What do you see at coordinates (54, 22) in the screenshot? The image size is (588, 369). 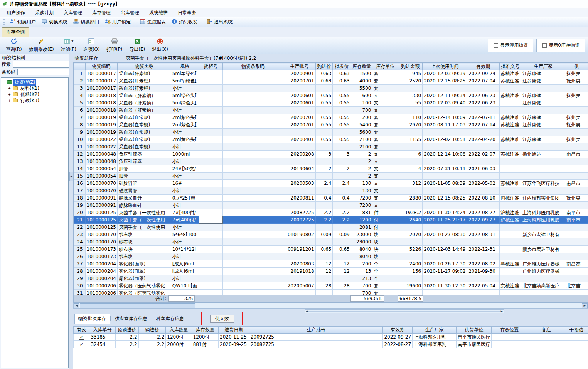 I see `toolbar-button-switch-system: 切换系统` at bounding box center [54, 22].